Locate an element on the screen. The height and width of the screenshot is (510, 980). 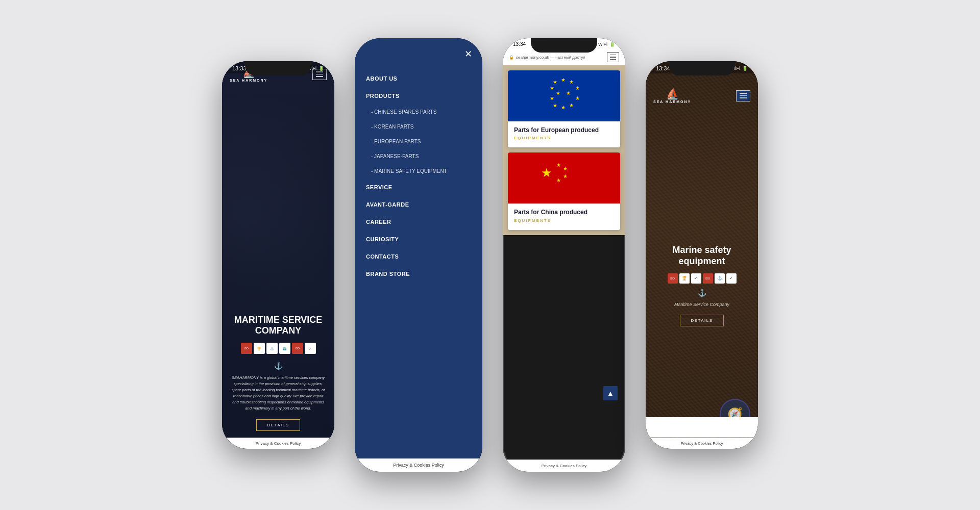
url-text-3: seaharmony.co.uk — частный доступ is located at coordinates (551, 57).